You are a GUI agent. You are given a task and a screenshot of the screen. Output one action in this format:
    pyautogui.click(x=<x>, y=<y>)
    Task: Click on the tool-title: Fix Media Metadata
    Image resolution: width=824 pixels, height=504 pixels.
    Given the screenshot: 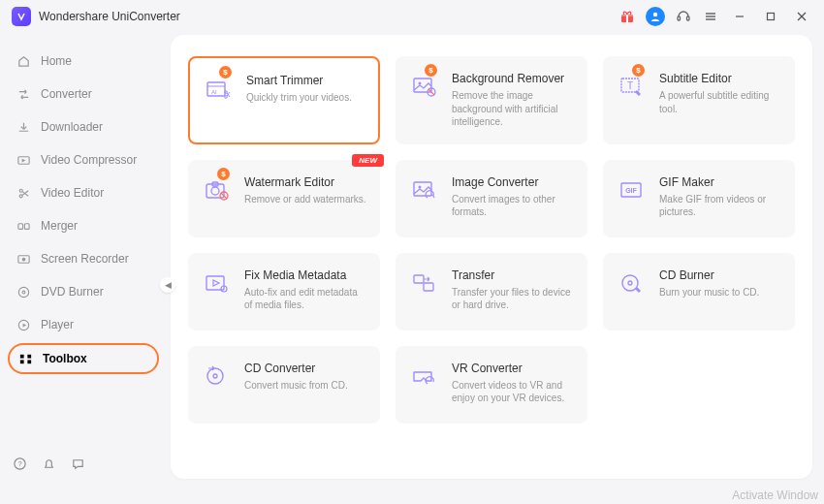 What is the action you would take?
    pyautogui.click(x=305, y=275)
    